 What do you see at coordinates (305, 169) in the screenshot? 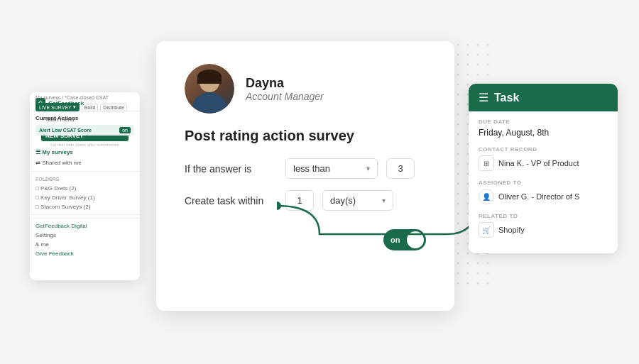
I see `answer-row: If the answer is less than ▾ 3` at bounding box center [305, 169].